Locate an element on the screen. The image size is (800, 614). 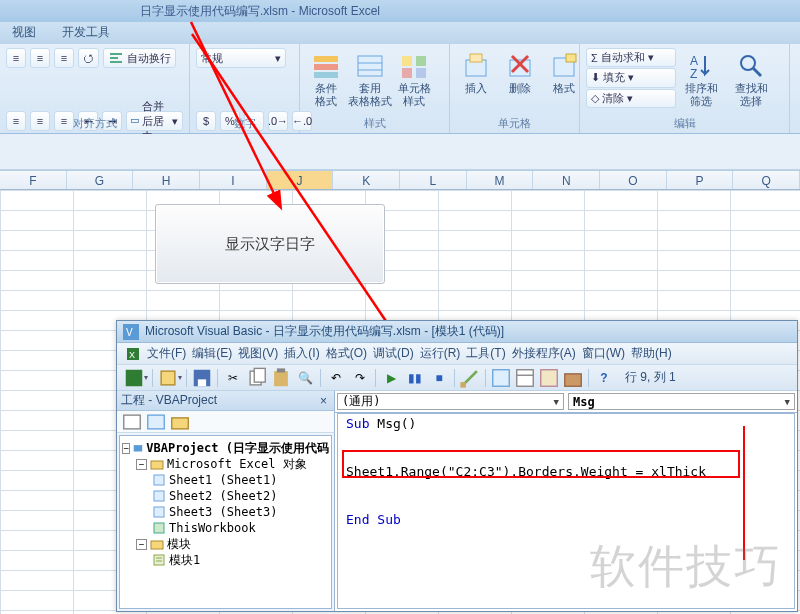
tab-dev: 开发工具 is located at coordinates (86, 32).